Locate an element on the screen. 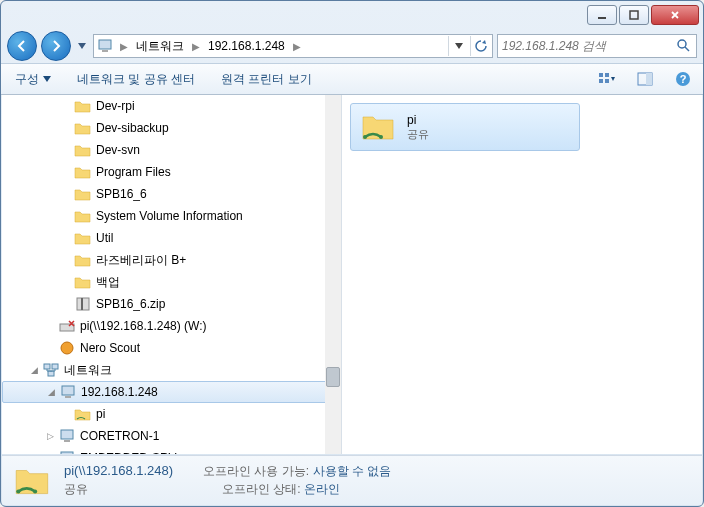 The width and height of the screenshot is (704, 507). tree-item-label: Dev-svn is located at coordinates (118, 150).